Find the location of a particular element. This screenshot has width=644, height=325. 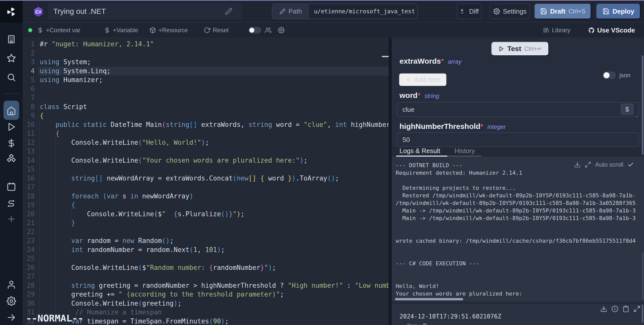

copy-label: Copy is located at coordinates (413, 324).